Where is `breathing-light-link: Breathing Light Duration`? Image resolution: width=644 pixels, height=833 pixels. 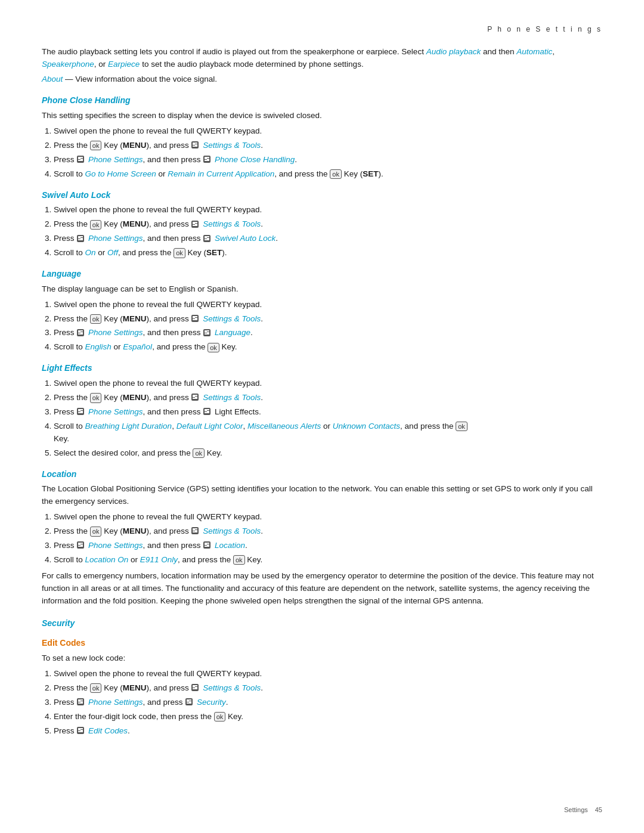
breathing-light-link: Breathing Light Duration is located at coordinates (129, 426).